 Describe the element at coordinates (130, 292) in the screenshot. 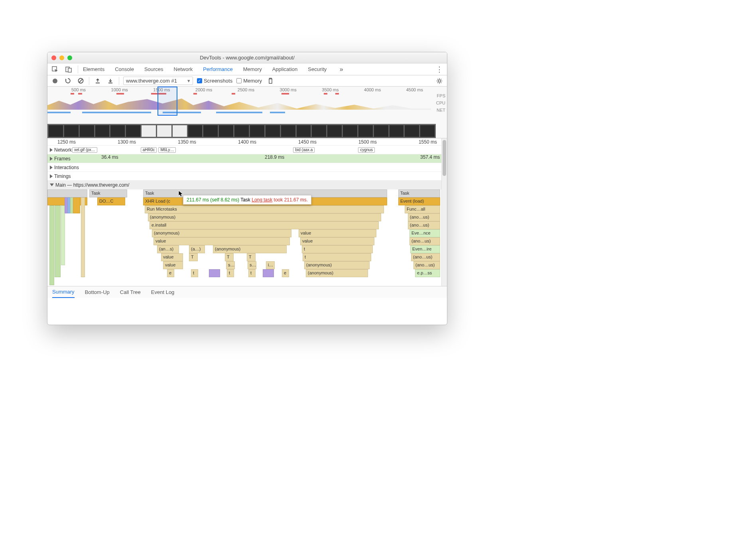

I see `tab-calltree: Call Tree` at that location.